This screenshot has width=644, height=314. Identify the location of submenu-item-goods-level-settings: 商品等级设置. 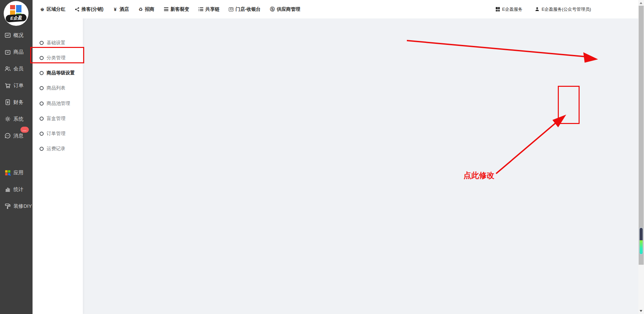
(58, 73).